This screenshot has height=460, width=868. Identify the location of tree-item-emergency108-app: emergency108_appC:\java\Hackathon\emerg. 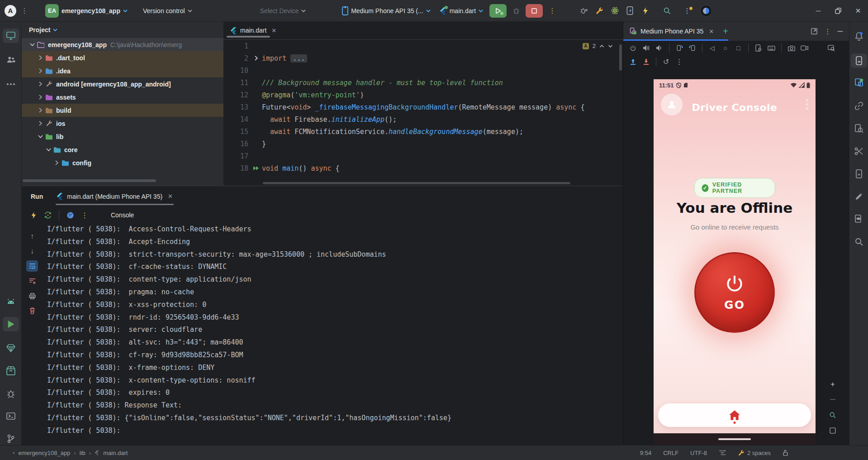
(123, 44).